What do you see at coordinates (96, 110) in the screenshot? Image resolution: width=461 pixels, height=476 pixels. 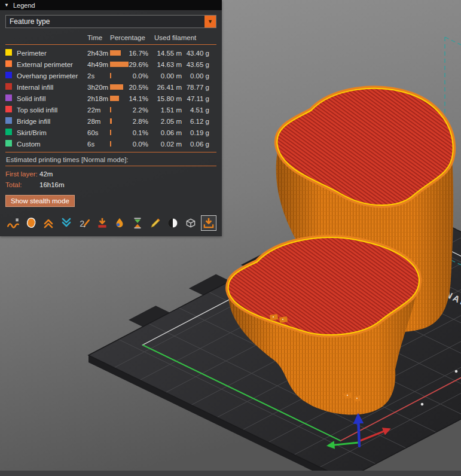 I see `feature-time: 22m` at bounding box center [96, 110].